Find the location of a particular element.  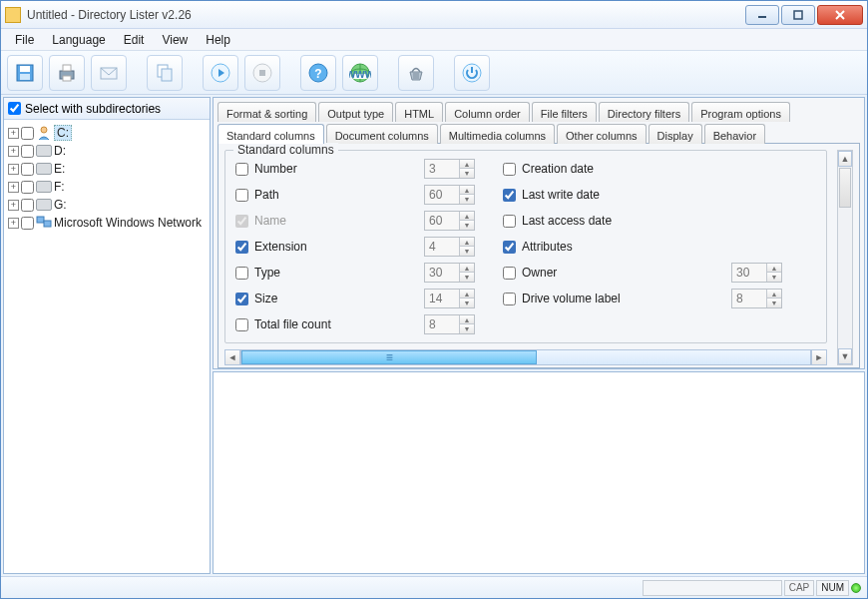

tree-item-e: + E: is located at coordinates (107, 169).